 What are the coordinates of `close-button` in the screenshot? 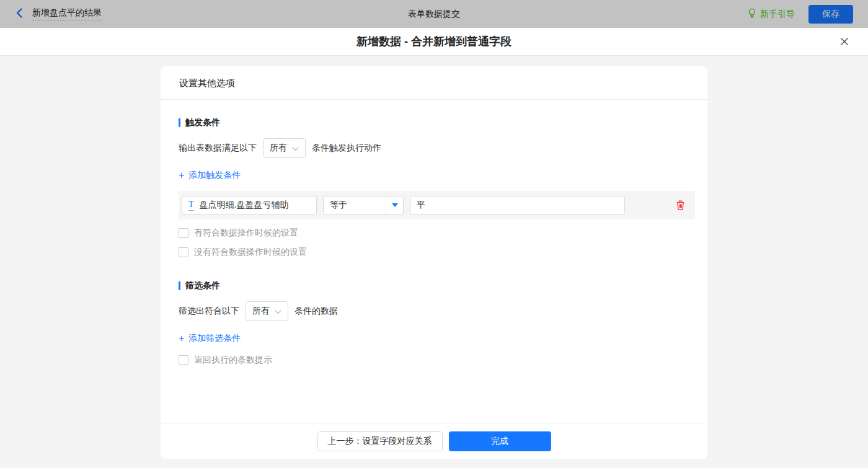 It's located at (844, 42).